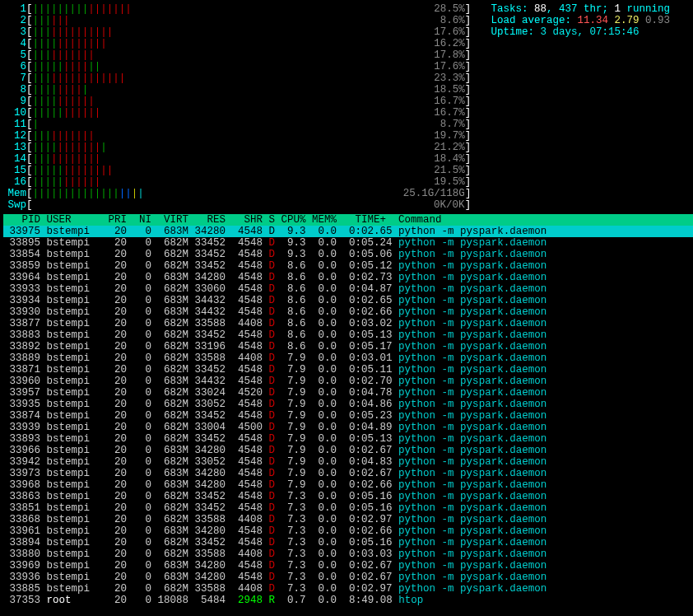  I want to click on cpu-bar-4: 4 [|||||||||||| 16.2%], so click(237, 44).